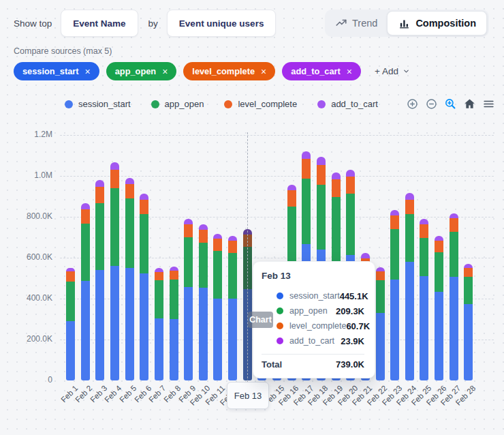 Image resolution: width=504 pixels, height=435 pixels. I want to click on y-axis-tick-1.0M: 1.0M, so click(33, 175).